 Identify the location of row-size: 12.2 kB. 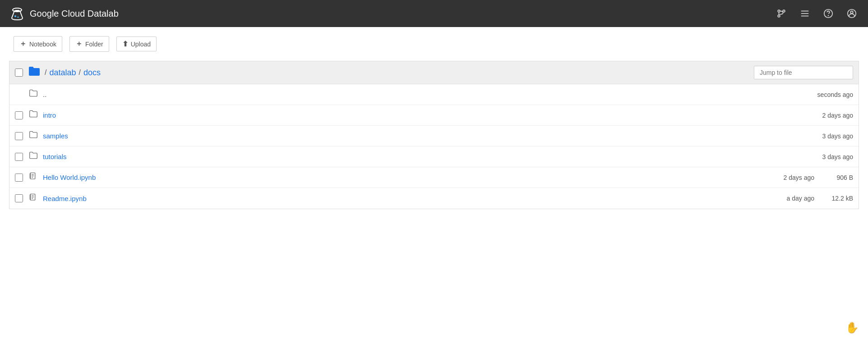
(837, 198).